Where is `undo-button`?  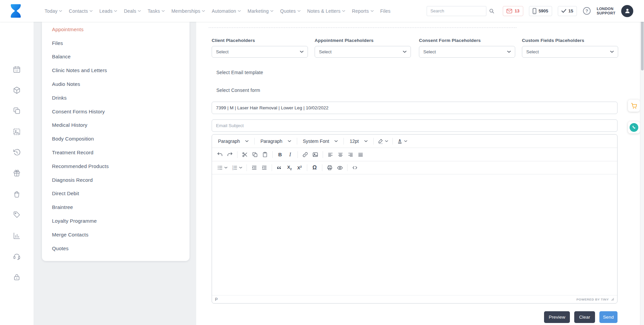
undo-button is located at coordinates (220, 155).